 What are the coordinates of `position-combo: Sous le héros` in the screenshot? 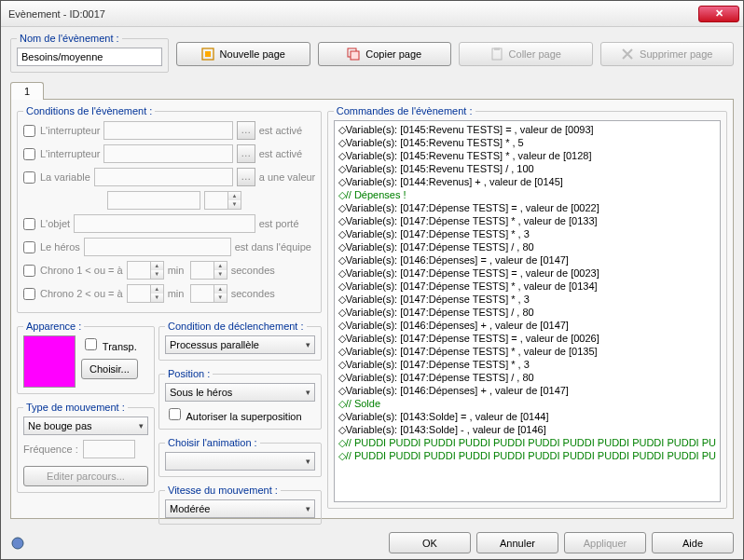 It's located at (241, 392).